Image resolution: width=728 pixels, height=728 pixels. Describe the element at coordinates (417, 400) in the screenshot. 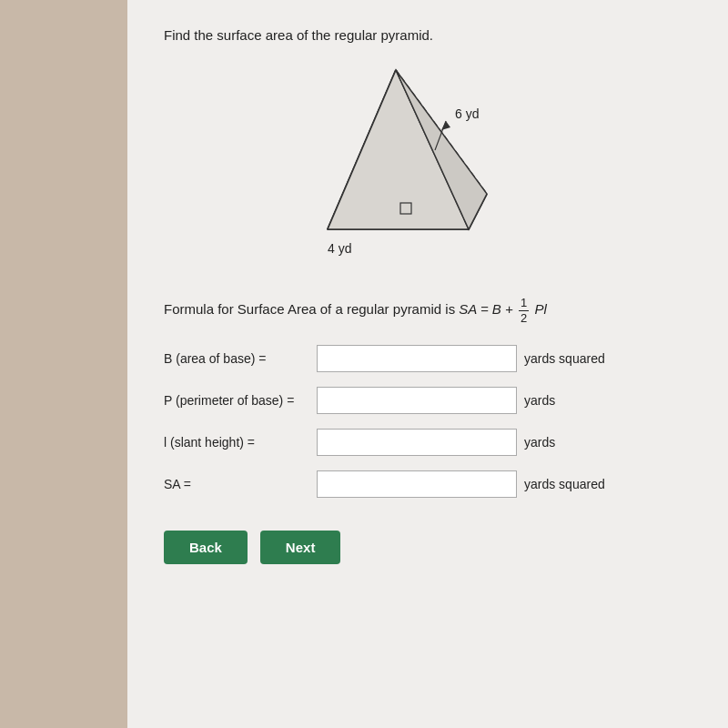

I see `p-input` at that location.